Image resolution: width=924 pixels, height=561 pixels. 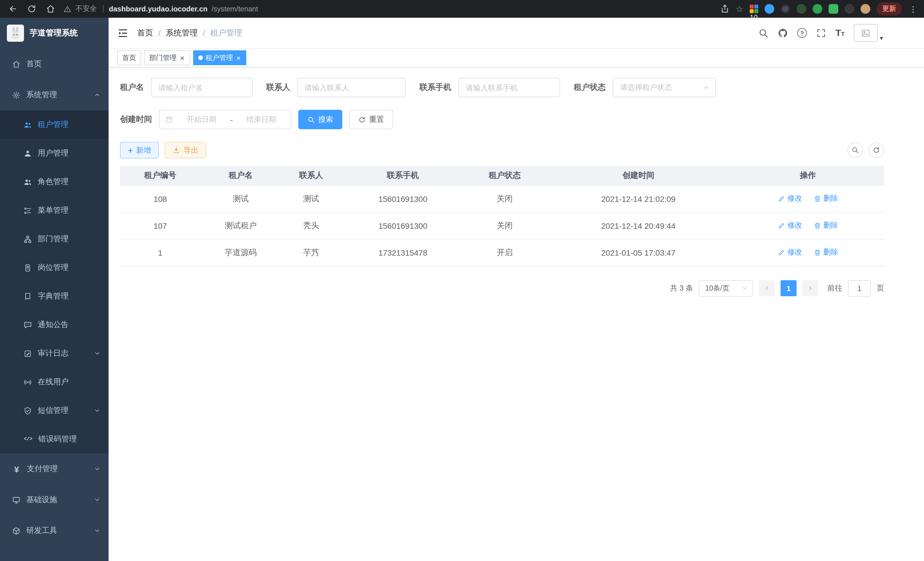 What do you see at coordinates (724, 9) in the screenshot?
I see `share-icon` at bounding box center [724, 9].